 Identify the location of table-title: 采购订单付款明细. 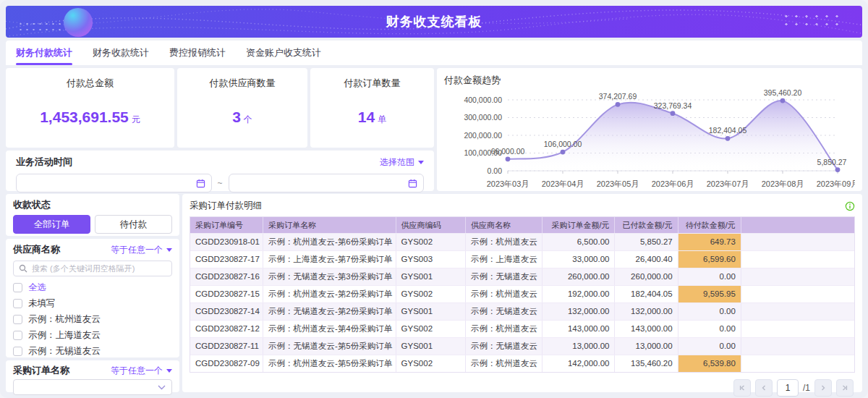
(226, 206).